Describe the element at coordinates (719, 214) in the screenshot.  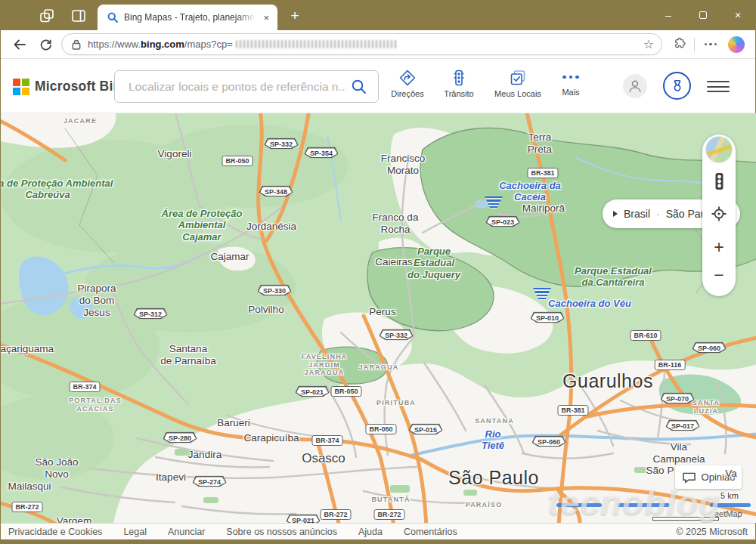
I see `locate-me-button` at that location.